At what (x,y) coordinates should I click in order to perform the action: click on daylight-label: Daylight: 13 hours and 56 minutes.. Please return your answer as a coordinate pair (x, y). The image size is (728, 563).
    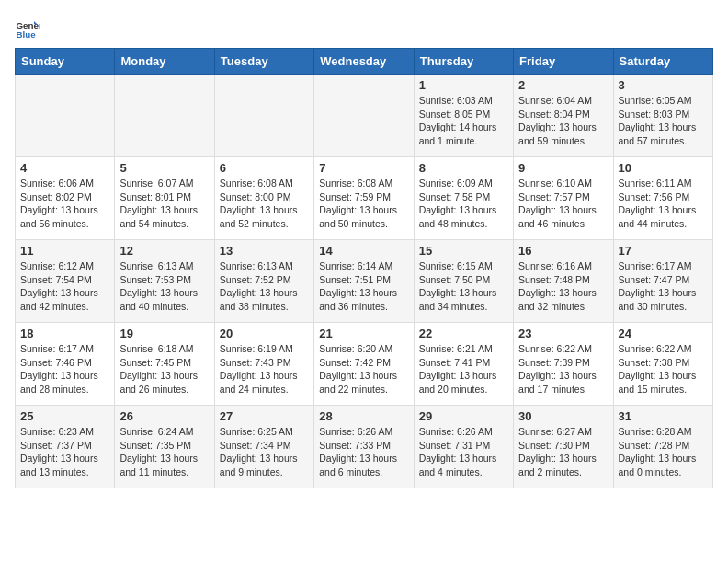
    Looking at the image, I should click on (59, 217).